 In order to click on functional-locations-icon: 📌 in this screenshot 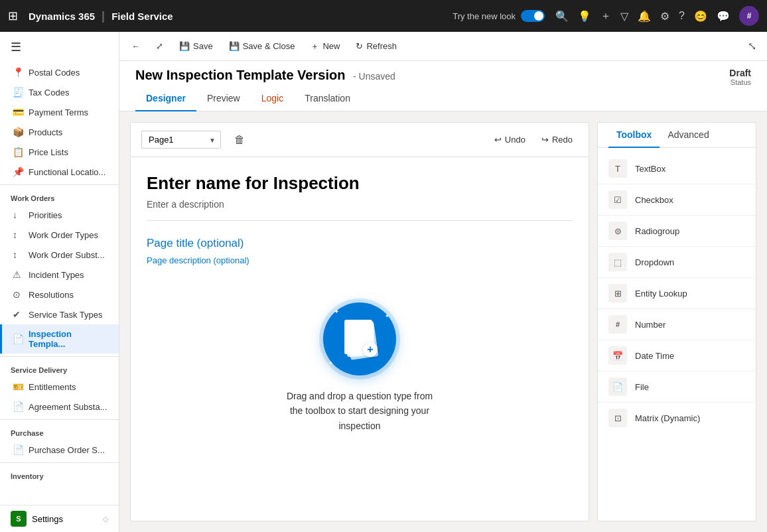, I will do `click(18, 172)`.